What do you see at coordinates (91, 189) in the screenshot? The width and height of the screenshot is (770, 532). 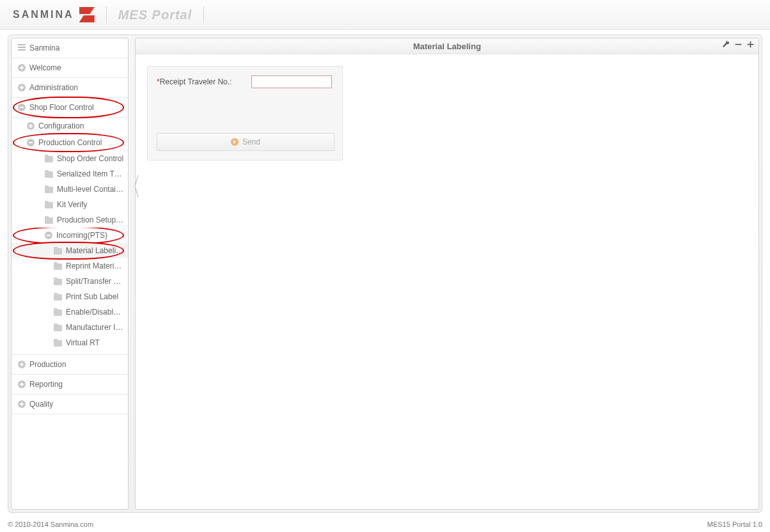 I see `tree-label: Multi-level Container Pack.` at bounding box center [91, 189].